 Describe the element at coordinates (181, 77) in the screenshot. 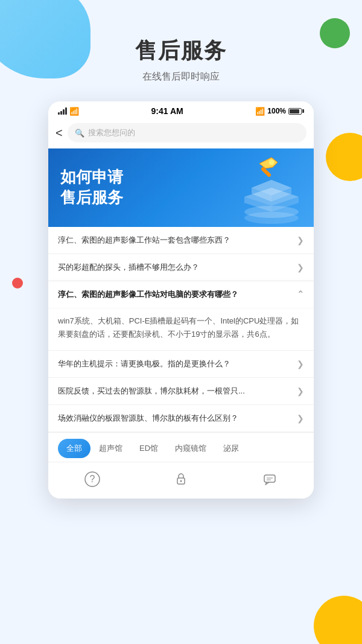

I see `page-subtitle: 在线售后即时响应` at that location.